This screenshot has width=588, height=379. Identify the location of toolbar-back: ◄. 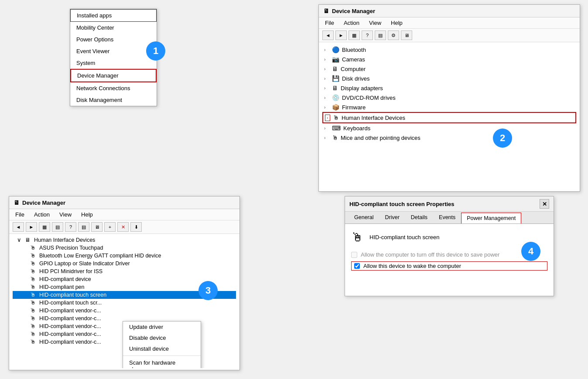
(328, 35).